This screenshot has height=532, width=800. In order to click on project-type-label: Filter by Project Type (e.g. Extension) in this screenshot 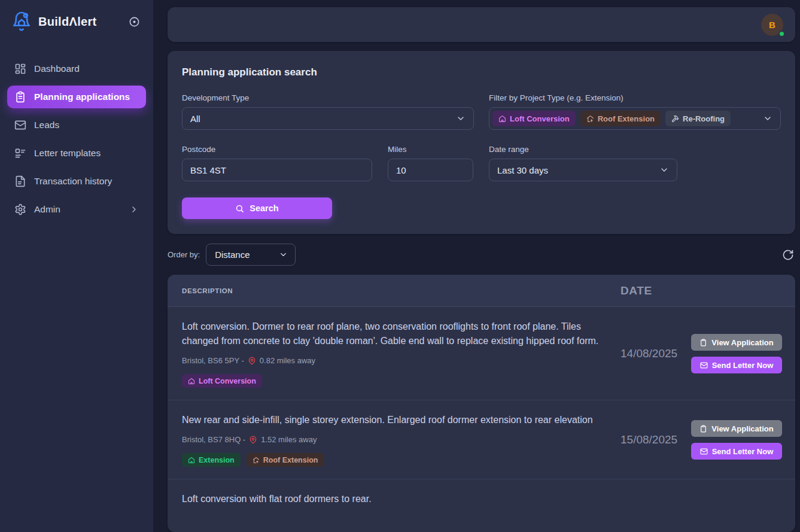, I will do `click(635, 98)`.